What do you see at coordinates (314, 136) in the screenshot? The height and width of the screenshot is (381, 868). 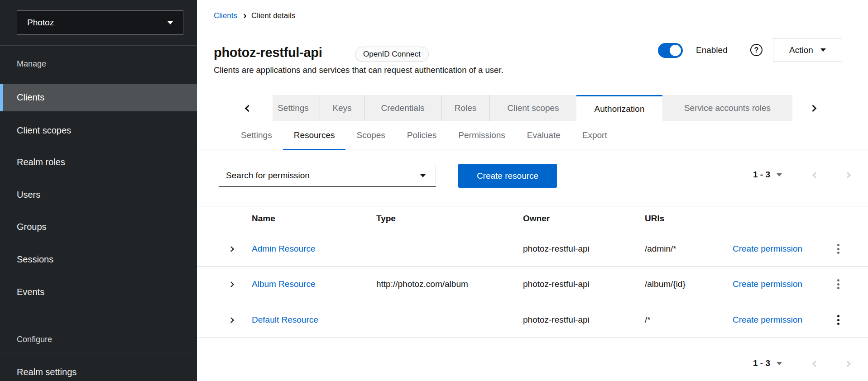 I see `subtab-resources: Resources` at bounding box center [314, 136].